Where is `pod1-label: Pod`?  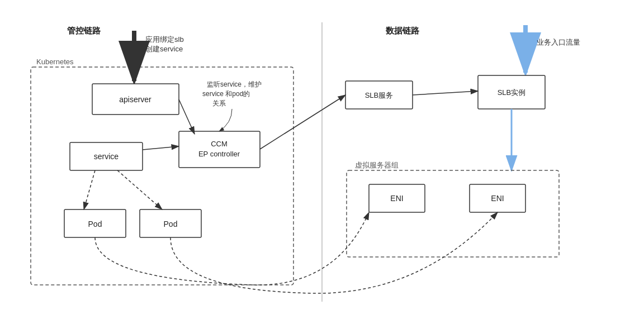
pod1-label: Pod is located at coordinates (95, 224).